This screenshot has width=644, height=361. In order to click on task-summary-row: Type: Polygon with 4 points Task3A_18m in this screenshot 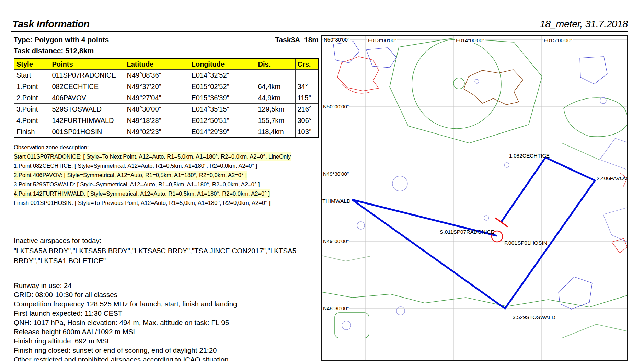, I will do `click(166, 40)`.